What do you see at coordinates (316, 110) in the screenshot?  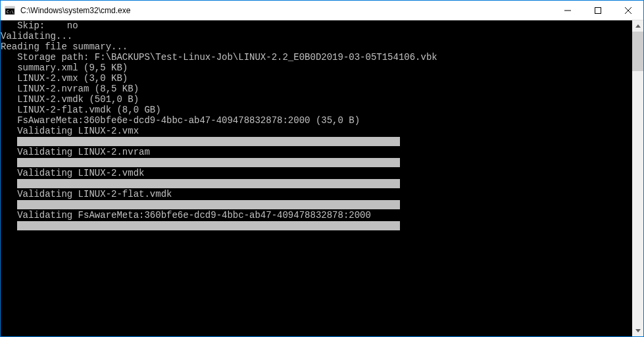 I see `output-line: LINUX-2-flat.vmdk (8,0 GB)` at bounding box center [316, 110].